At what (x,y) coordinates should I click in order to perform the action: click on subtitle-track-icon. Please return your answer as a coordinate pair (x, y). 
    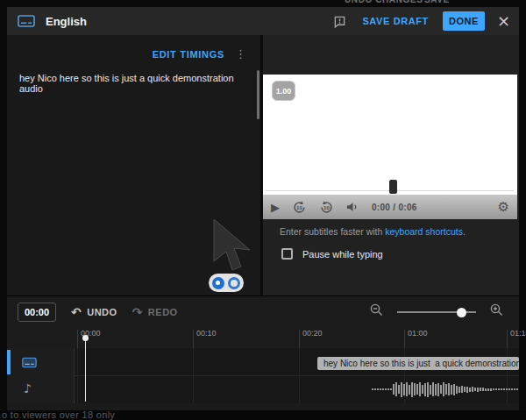
    Looking at the image, I should click on (30, 364).